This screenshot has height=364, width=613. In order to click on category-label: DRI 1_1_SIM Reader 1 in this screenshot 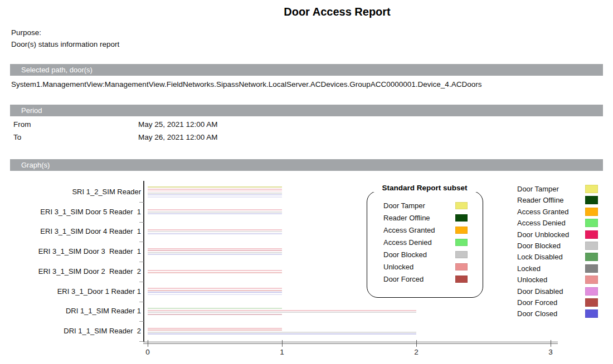, I will do `click(70, 311)`.